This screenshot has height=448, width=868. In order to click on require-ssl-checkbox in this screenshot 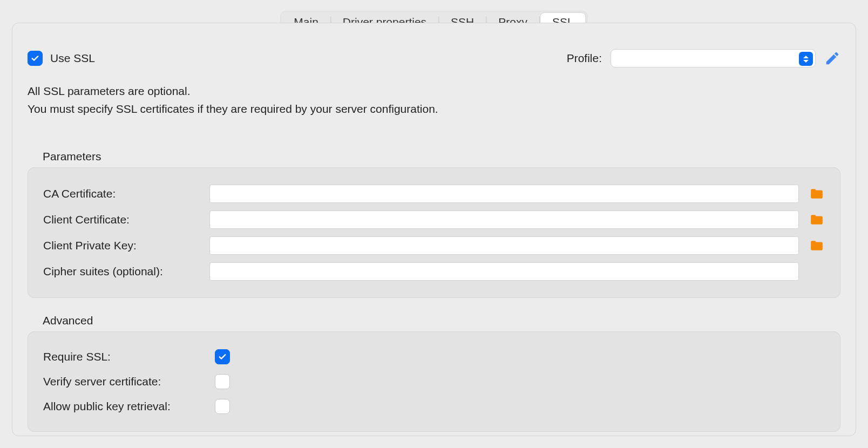, I will do `click(222, 357)`.